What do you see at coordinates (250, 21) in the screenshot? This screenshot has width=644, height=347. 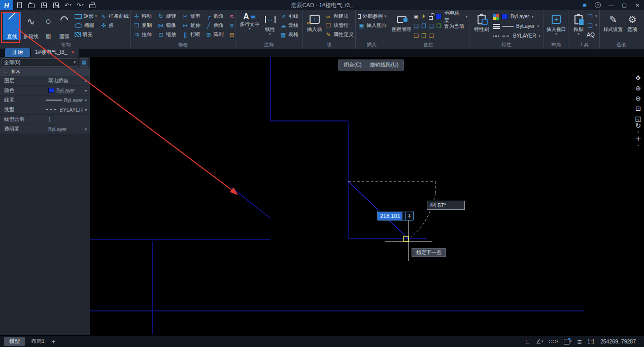 I see `mtext-button: A≣ 多行文字 ▾` at bounding box center [250, 21].